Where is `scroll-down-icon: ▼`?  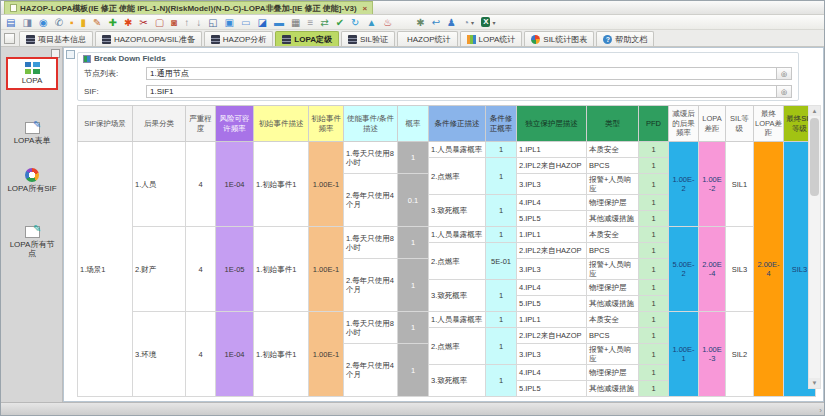 scroll-down-icon: ▼ is located at coordinates (814, 383).